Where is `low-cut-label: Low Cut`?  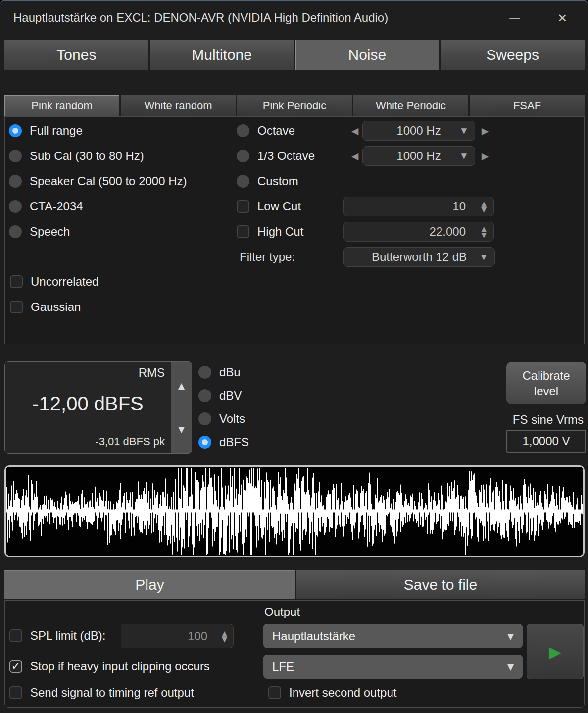 low-cut-label: Low Cut is located at coordinates (279, 206).